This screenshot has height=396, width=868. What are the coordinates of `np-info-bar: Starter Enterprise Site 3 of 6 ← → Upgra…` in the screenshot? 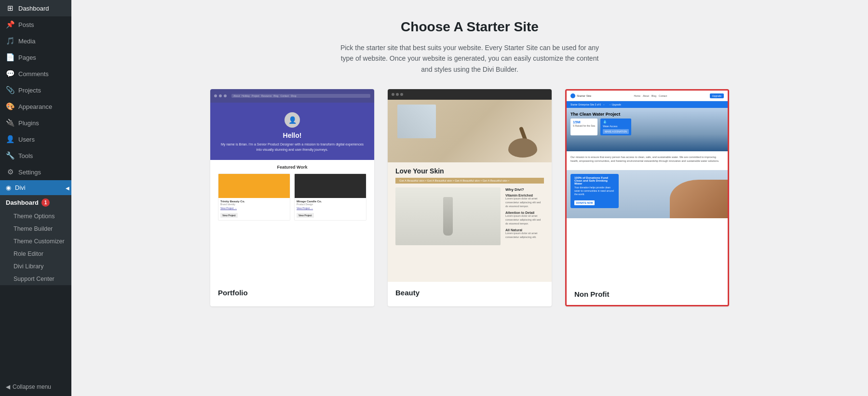 It's located at (647, 105).